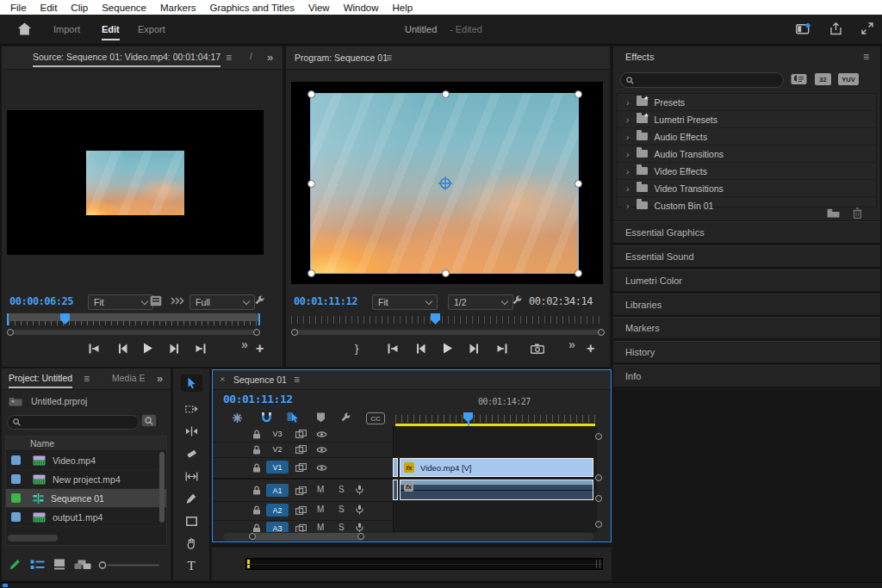  I want to click on source-timecode: 00:00:06:25, so click(41, 301).